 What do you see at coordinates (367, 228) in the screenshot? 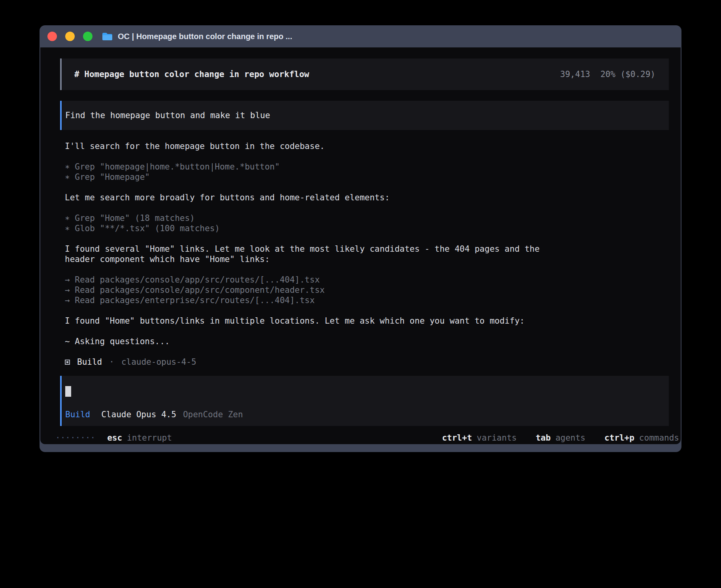
I see `tool-call-line: ∗ Glob "**/*.tsx" (100 matches)` at bounding box center [367, 228].